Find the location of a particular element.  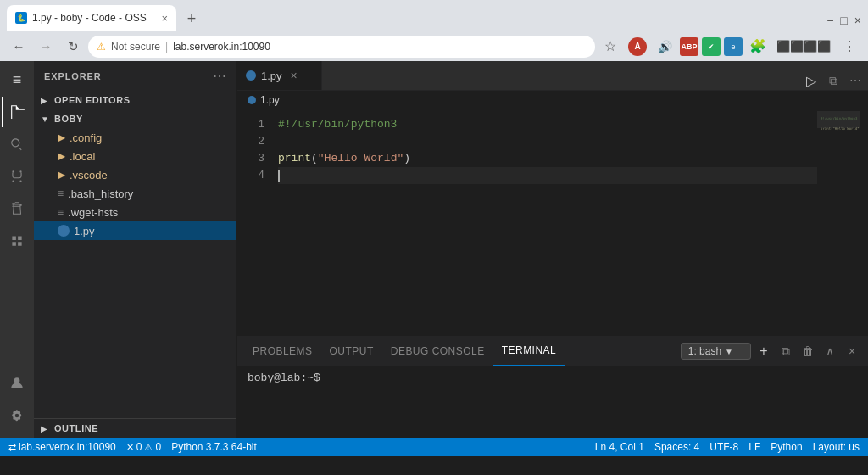

browser-menu: ⋮ is located at coordinates (849, 47).